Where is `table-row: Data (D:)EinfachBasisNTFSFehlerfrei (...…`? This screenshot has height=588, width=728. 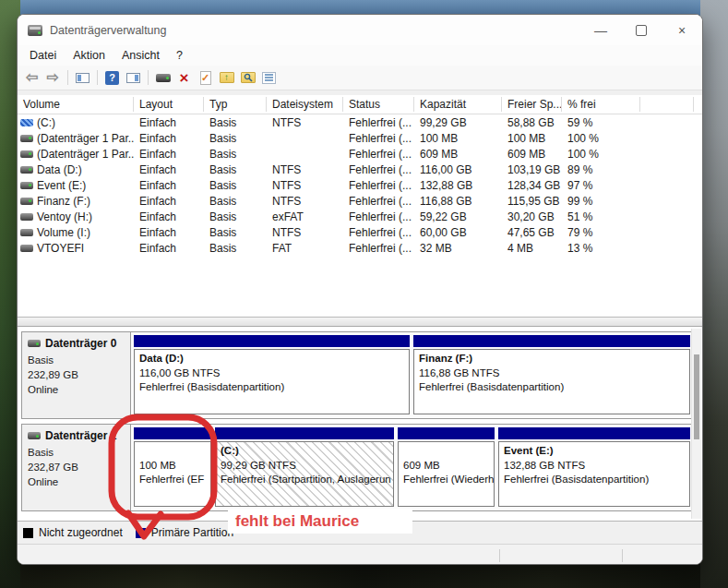
table-row: Data (D:)EinfachBasisNTFSFehlerfrei (...… is located at coordinates (360, 170).